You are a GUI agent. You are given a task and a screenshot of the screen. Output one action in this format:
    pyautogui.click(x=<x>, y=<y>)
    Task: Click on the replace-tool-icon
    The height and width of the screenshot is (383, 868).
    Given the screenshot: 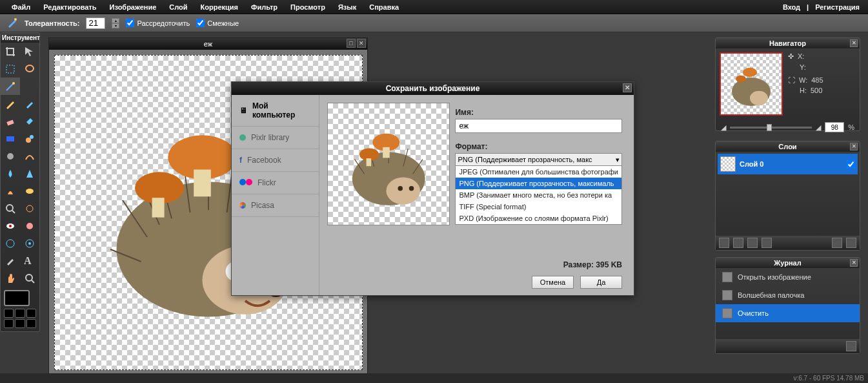 What is the action you would take?
    pyautogui.click(x=10, y=156)
    